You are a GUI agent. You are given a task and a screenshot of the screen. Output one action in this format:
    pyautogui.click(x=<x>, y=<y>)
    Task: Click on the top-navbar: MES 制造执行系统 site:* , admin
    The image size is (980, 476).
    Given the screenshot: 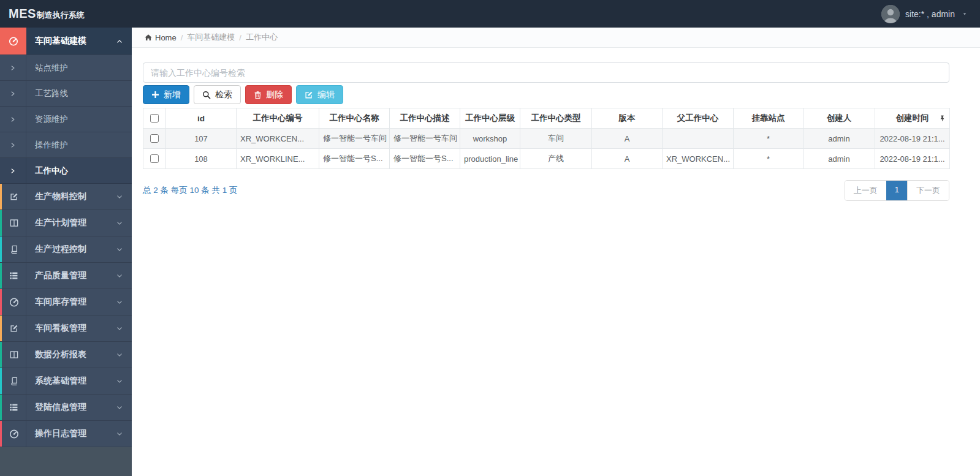 What is the action you would take?
    pyautogui.click(x=490, y=13)
    